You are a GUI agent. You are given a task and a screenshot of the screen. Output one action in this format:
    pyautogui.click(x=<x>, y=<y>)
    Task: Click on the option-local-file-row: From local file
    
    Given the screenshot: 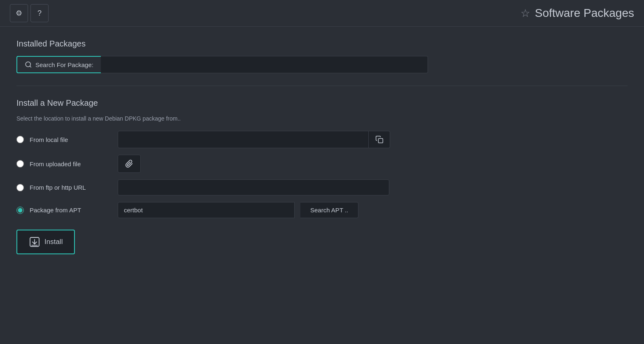 What is the action you would take?
    pyautogui.click(x=322, y=139)
    